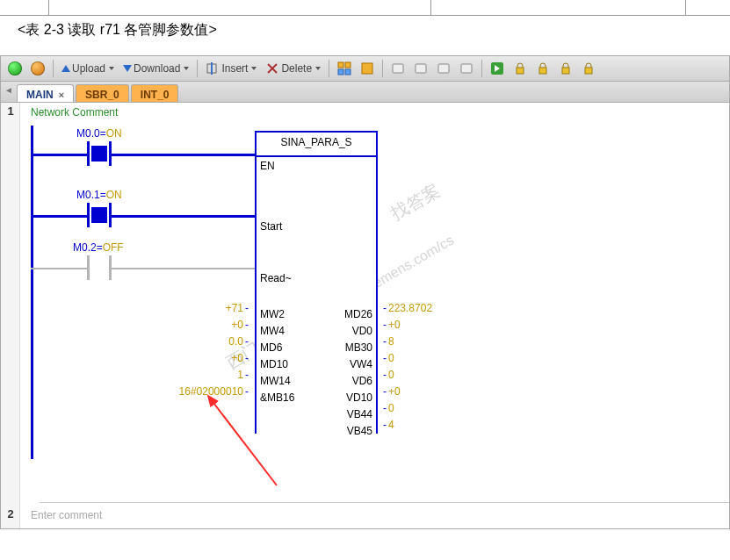 The height and width of the screenshot is (560, 730). What do you see at coordinates (344, 68) in the screenshot?
I see `grid-icon` at bounding box center [344, 68].